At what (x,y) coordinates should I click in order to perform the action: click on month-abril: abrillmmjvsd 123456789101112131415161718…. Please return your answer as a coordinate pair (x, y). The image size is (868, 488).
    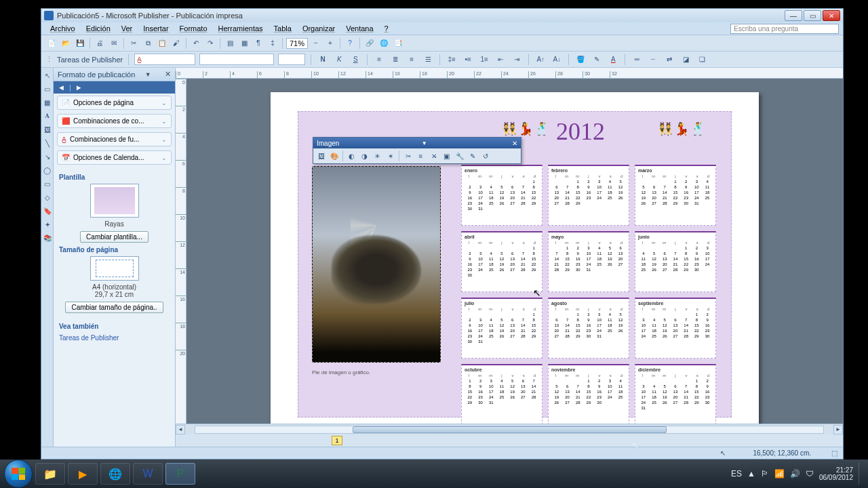
    Looking at the image, I should click on (502, 262).